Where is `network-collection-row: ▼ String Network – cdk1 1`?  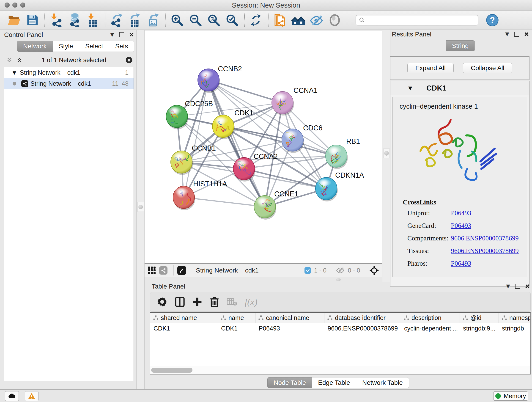
network-collection-row: ▼ String Network – cdk1 1 is located at coordinates (69, 73).